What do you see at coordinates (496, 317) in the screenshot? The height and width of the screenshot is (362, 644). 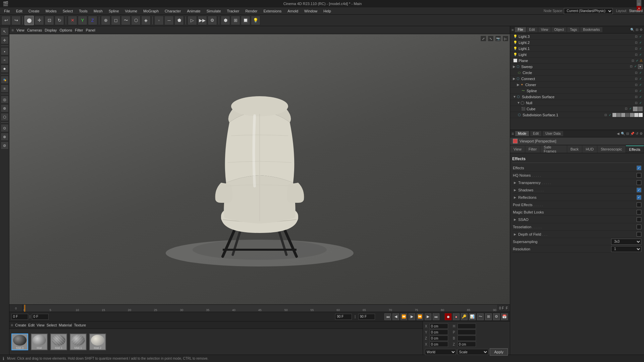 I see `transport-options: ⚙` at bounding box center [496, 317].